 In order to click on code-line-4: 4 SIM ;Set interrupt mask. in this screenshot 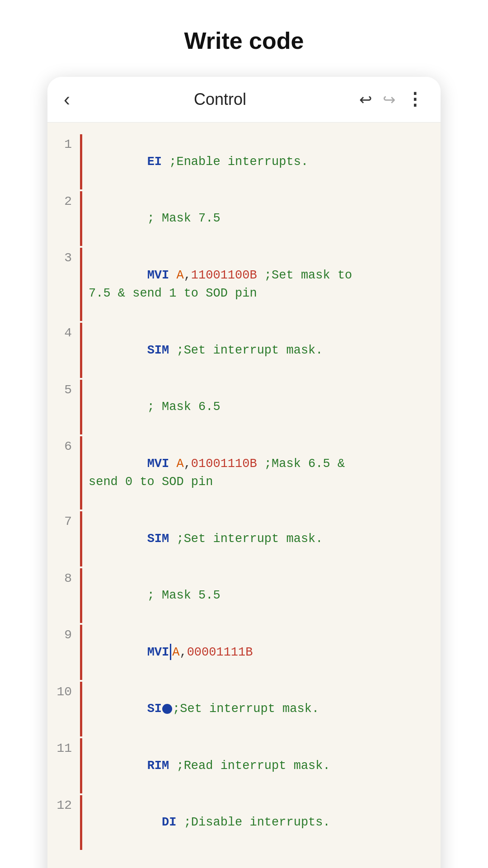, I will do `click(244, 350)`.